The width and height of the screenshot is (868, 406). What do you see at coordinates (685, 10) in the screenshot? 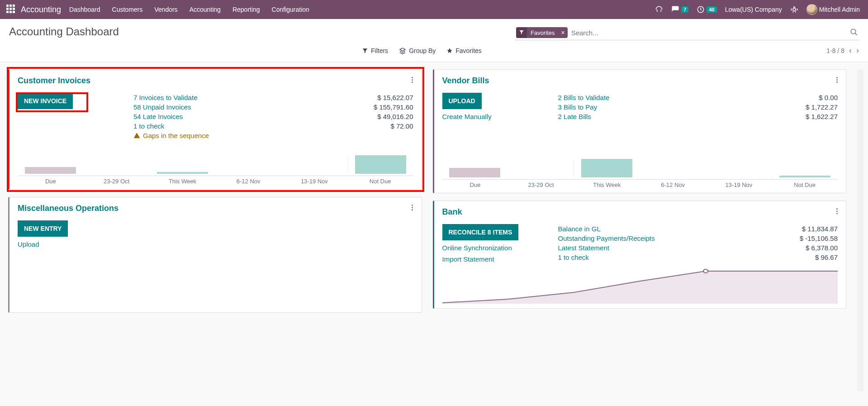
I see `messages-badge: 7` at bounding box center [685, 10].